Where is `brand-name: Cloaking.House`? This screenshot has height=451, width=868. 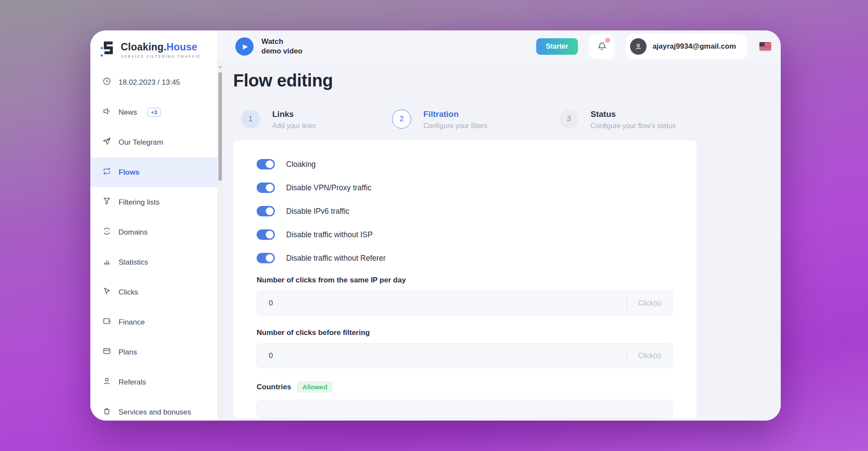
brand-name: Cloaking.House is located at coordinates (161, 47).